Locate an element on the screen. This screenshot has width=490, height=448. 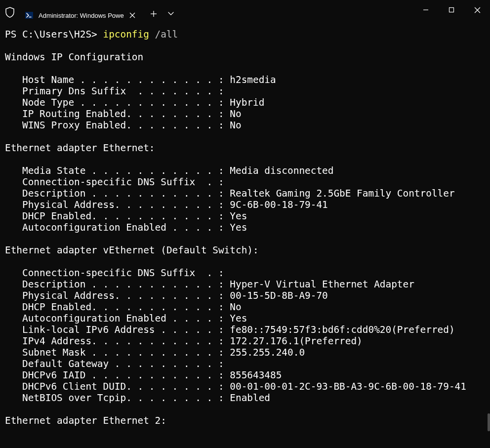
powershell-icon is located at coordinates (29, 15).